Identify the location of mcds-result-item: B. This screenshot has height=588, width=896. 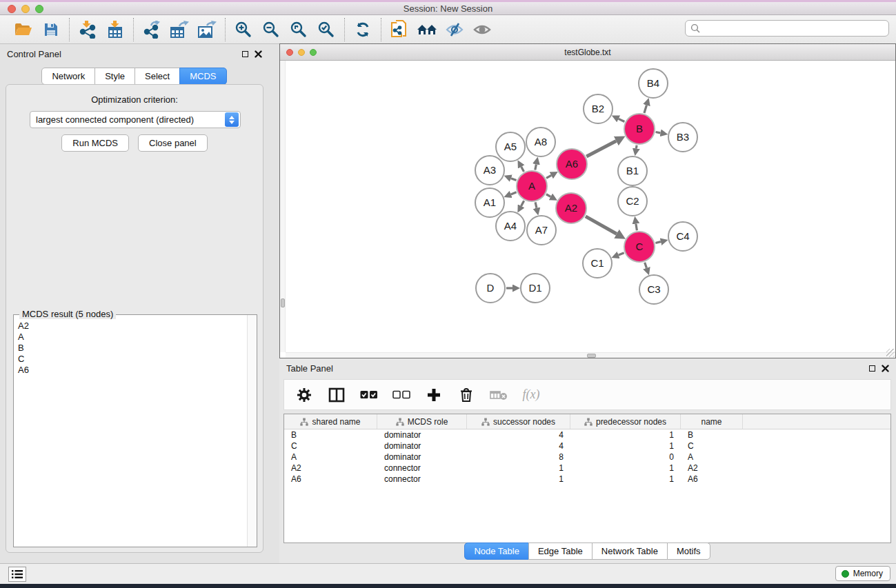
(130, 348).